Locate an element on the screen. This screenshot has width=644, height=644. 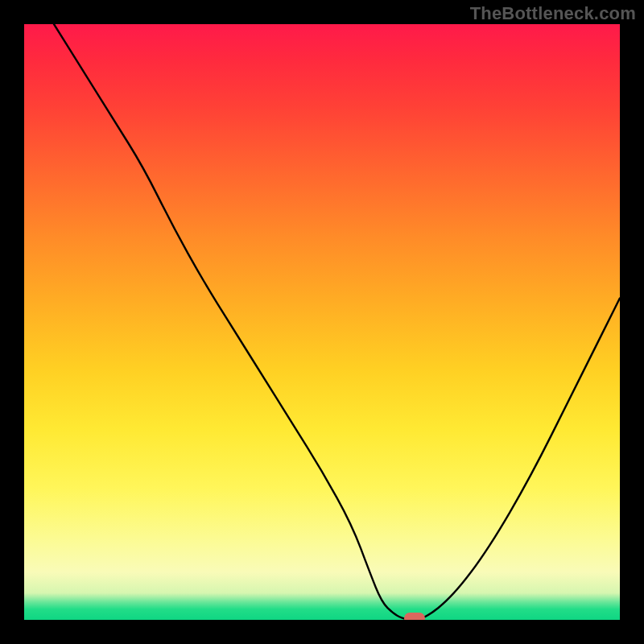
watermark-label: TheBottleneck.com is located at coordinates (553, 14).